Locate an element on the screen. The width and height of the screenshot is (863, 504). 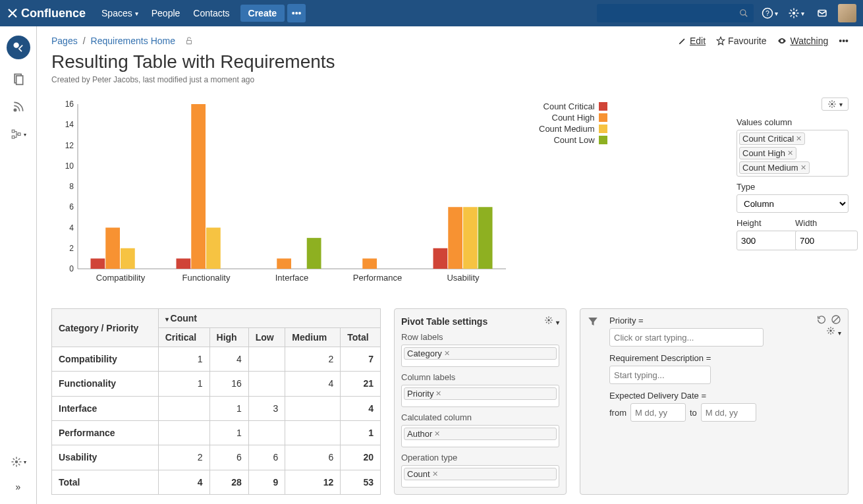
svg-text: Usability is located at coordinates (463, 278).